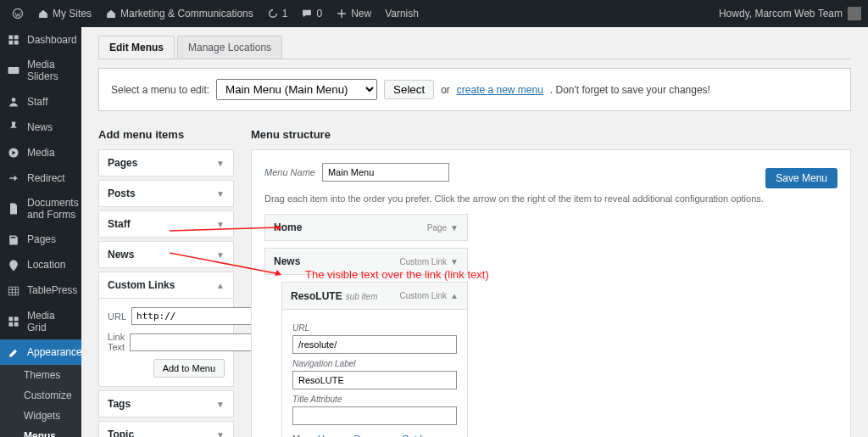  Describe the element at coordinates (41, 322) in the screenshot. I see `sidebar-media-grid: Media Grid` at that location.